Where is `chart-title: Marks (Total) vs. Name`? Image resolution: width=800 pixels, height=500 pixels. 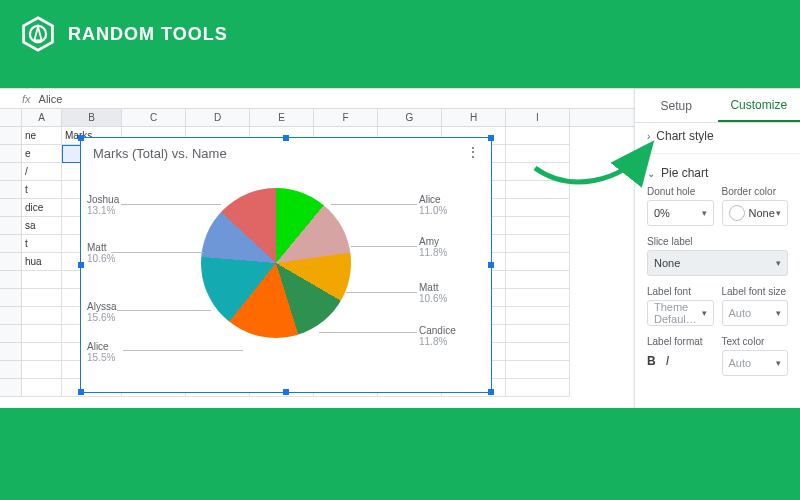 chart-title: Marks (Total) vs. Name is located at coordinates (286, 150).